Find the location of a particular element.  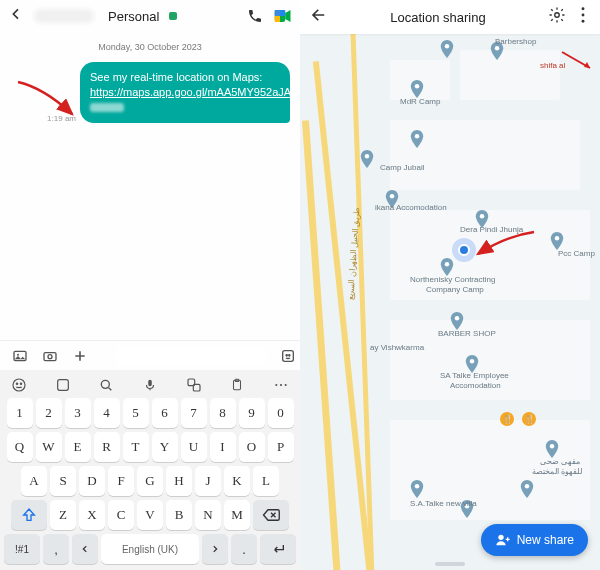

key-o: O is located at coordinates (252, 447).